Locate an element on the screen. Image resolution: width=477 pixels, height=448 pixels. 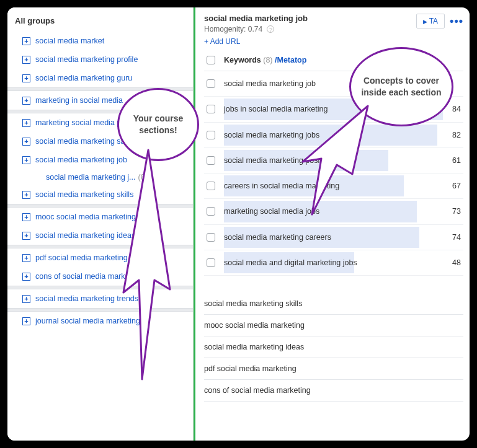
keyword-value: 67 is located at coordinates (445, 186).